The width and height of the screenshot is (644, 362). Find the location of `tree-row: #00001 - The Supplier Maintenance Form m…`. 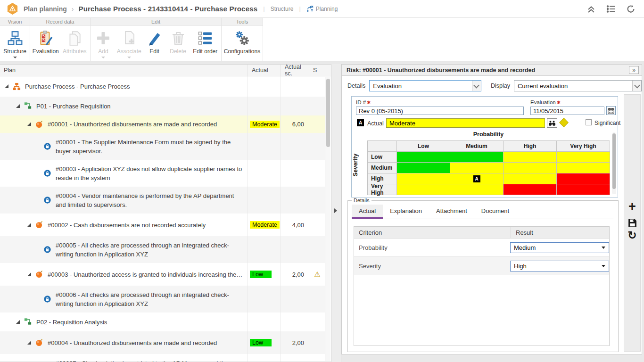

tree-row: #00001 - The Supplier Maintenance Form m… is located at coordinates (163, 146).